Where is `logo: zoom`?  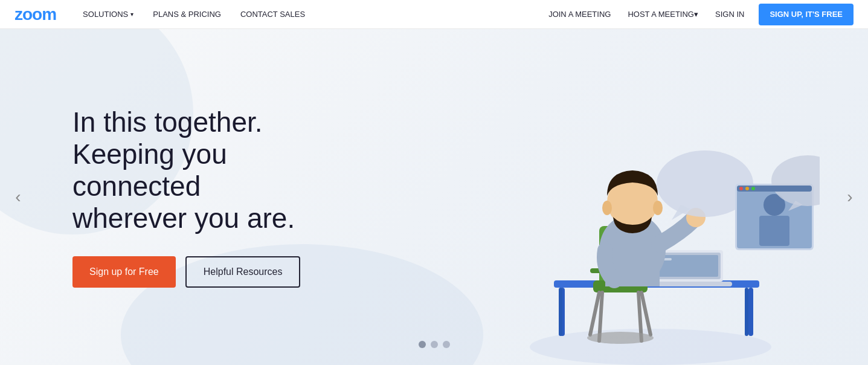
logo: zoom is located at coordinates (35, 15).